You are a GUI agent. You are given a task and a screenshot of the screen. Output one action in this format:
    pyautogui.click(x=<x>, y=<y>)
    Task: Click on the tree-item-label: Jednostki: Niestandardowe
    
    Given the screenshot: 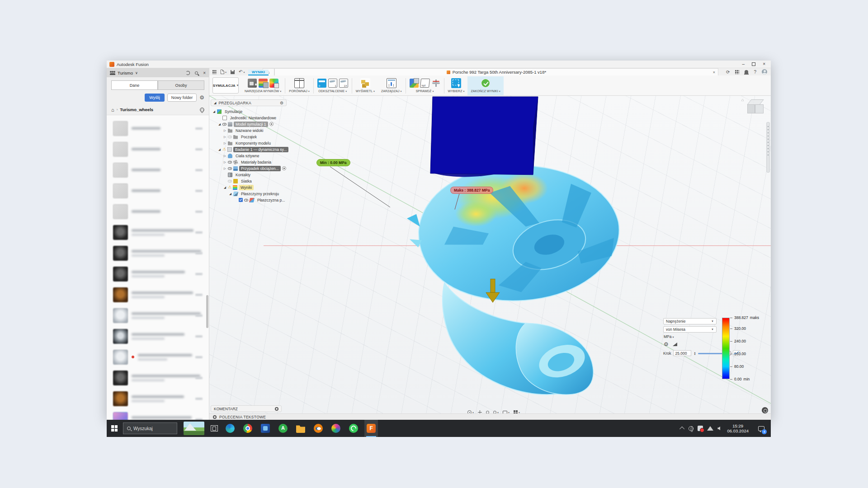 What is the action you would take?
    pyautogui.click(x=253, y=118)
    